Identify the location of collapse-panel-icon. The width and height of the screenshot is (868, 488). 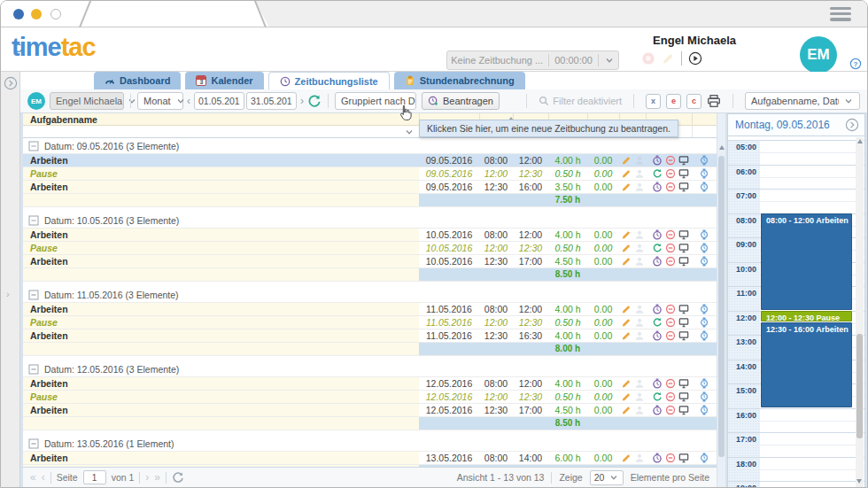
(852, 125).